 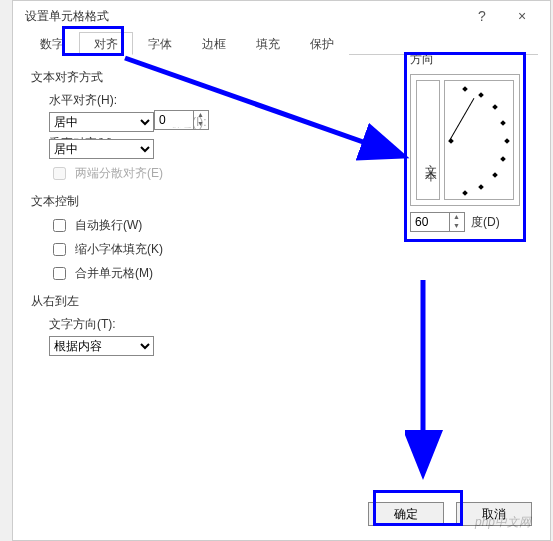 What do you see at coordinates (438, 222) in the screenshot?
I see `degrees-spinner: ▲ ▼` at bounding box center [438, 222].